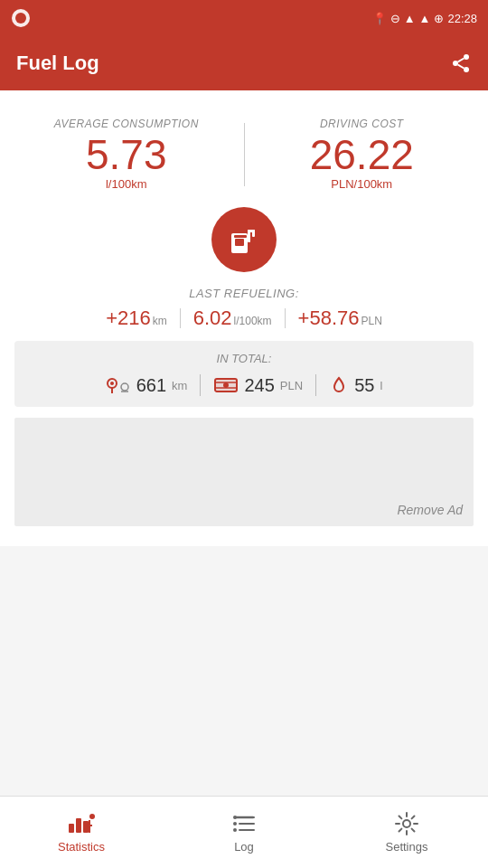 The width and height of the screenshot is (488, 868). What do you see at coordinates (136, 318) in the screenshot?
I see `refuel-distance: +216 km` at bounding box center [136, 318].